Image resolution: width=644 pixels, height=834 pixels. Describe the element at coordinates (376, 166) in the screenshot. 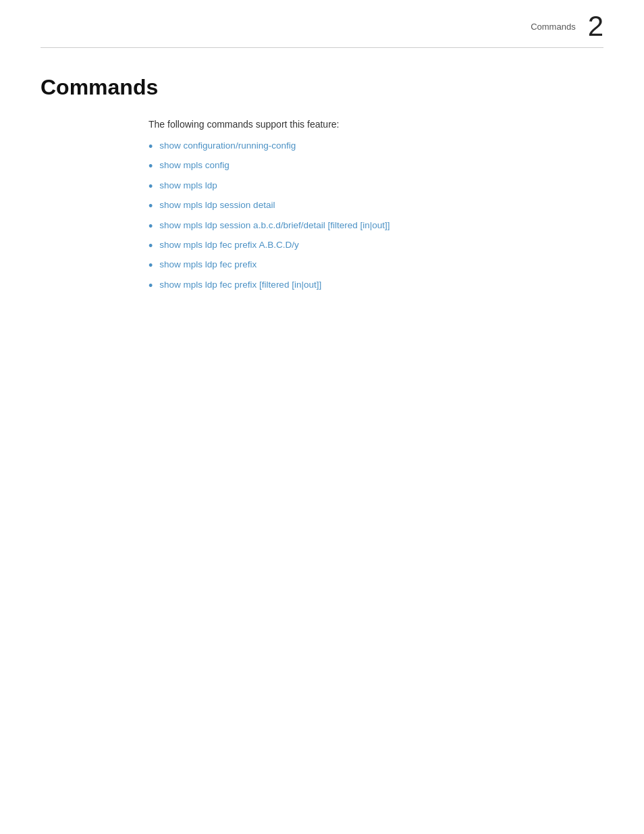

I see `list-item: •show mpls config` at that location.